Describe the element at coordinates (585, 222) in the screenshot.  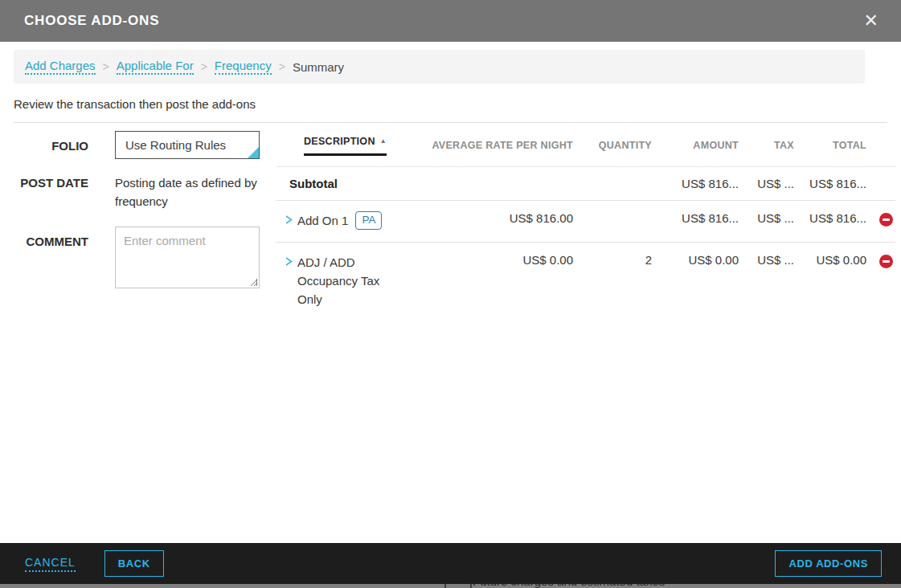
I see `table-row-add-on-1: Add On 1 PA US$ 816.00 US$ 816... US$ ..…` at that location.